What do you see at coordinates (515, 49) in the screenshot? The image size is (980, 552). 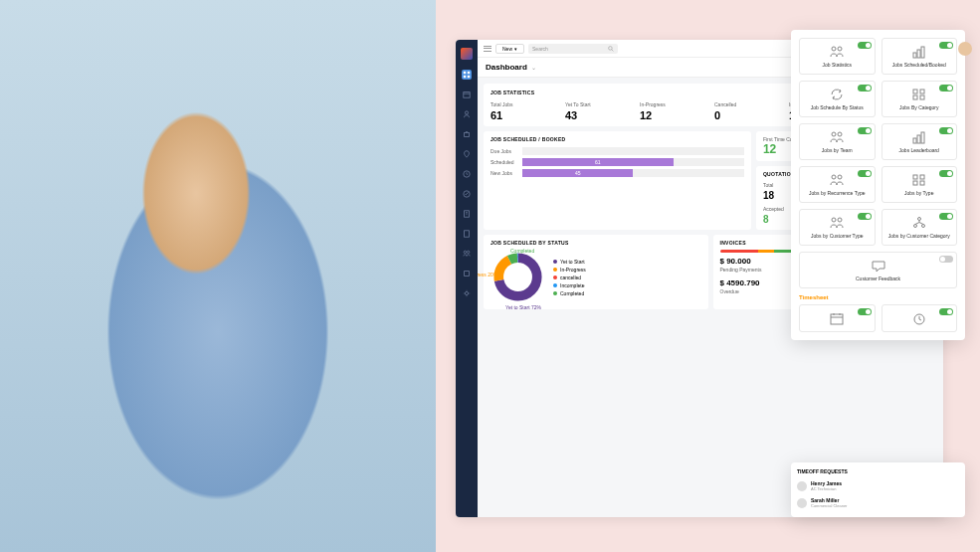 I see `chevron-down-icon: ▾` at bounding box center [515, 49].